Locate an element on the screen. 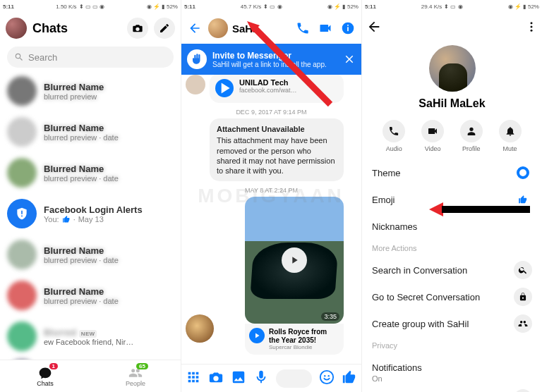 This screenshot has width=542, height=392. audio-call-button is located at coordinates (303, 28).